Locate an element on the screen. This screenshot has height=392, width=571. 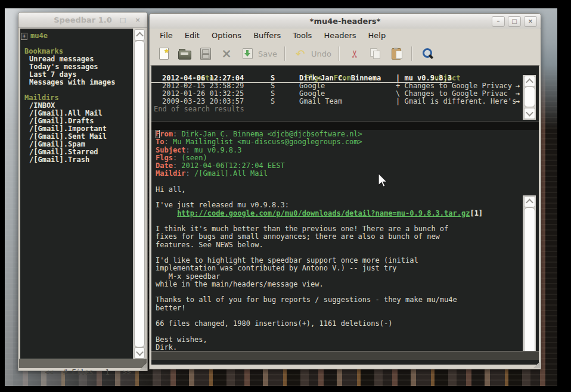
speedbar-next-button: >> is located at coordinates (127, 373).